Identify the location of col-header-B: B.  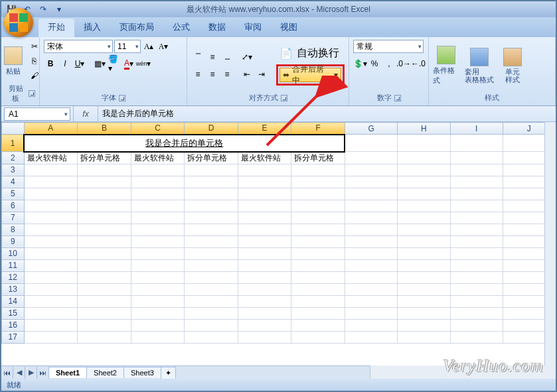
(105, 129).